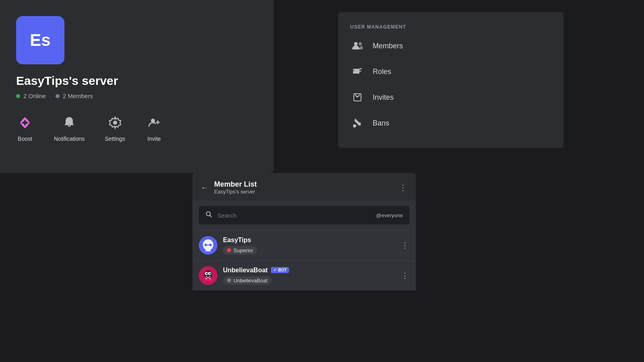 The height and width of the screenshot is (362, 644). What do you see at coordinates (304, 232) in the screenshot?
I see `member-list-panel: ← Member List EasyTips's server ⋮ Search…` at bounding box center [304, 232].